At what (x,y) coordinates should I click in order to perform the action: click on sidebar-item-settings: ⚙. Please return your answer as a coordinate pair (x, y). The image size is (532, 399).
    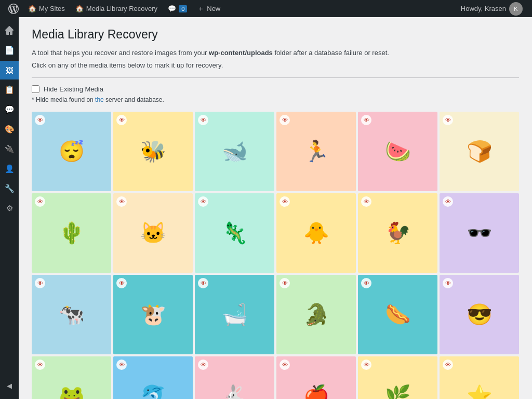
    Looking at the image, I should click on (9, 208).